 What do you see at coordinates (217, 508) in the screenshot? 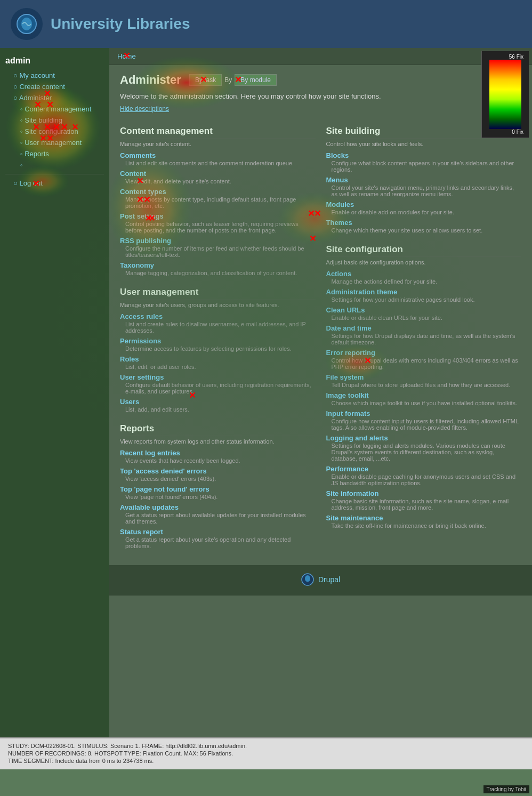
I see `link-available-updates: Available updates` at bounding box center [217, 508].